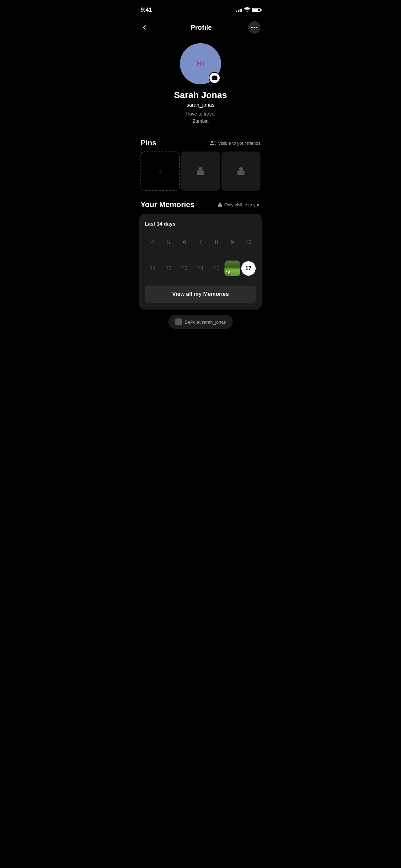  What do you see at coordinates (200, 262) in the screenshot?
I see `memories-card: Last 14 days 4 5 6 7 8 9 10 11 12 13 14 …` at bounding box center [200, 262].